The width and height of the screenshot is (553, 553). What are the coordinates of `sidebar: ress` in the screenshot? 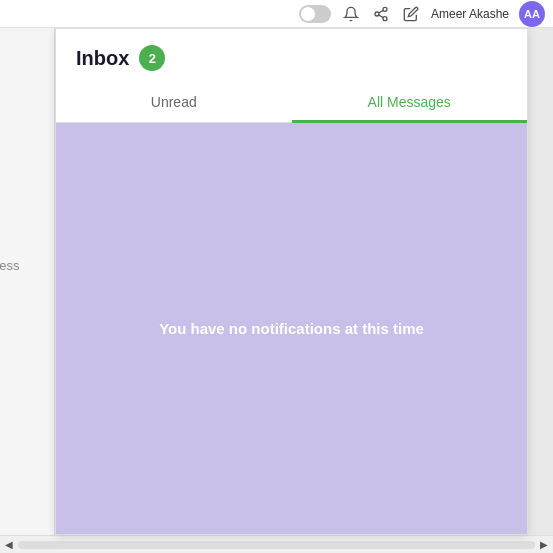 It's located at (28, 290).